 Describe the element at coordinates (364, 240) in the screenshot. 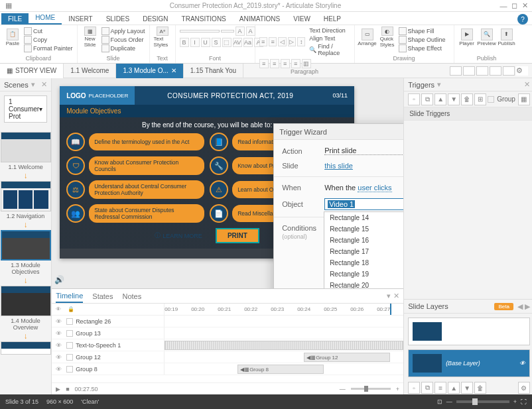

I see `dd-item: Rectangle 16` at that location.